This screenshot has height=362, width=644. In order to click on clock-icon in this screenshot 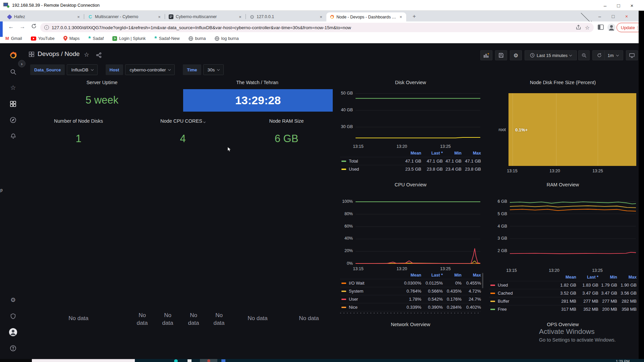, I will do `click(532, 55)`.